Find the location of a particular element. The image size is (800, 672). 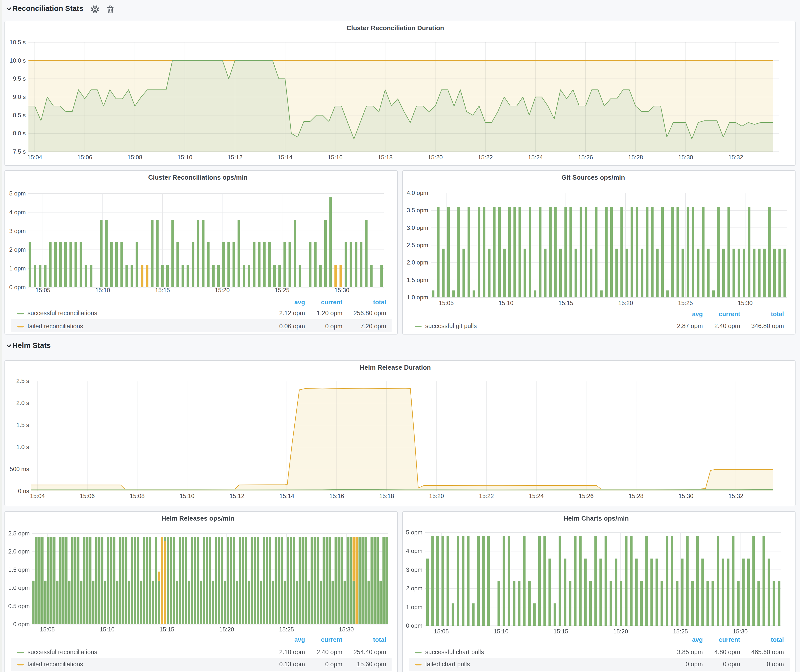

svg-text: 2.87 opm is located at coordinates (690, 326).